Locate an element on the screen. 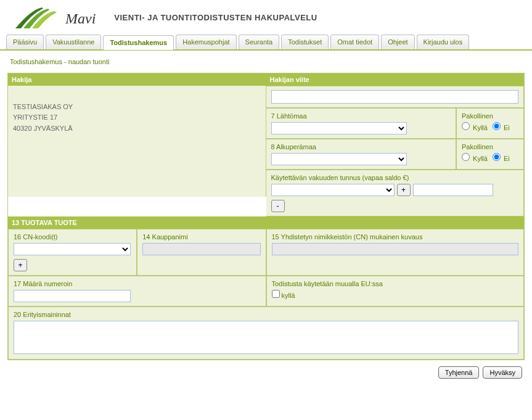 The height and width of the screenshot is (420, 532). tab-todistukset: Todistukset is located at coordinates (305, 42).